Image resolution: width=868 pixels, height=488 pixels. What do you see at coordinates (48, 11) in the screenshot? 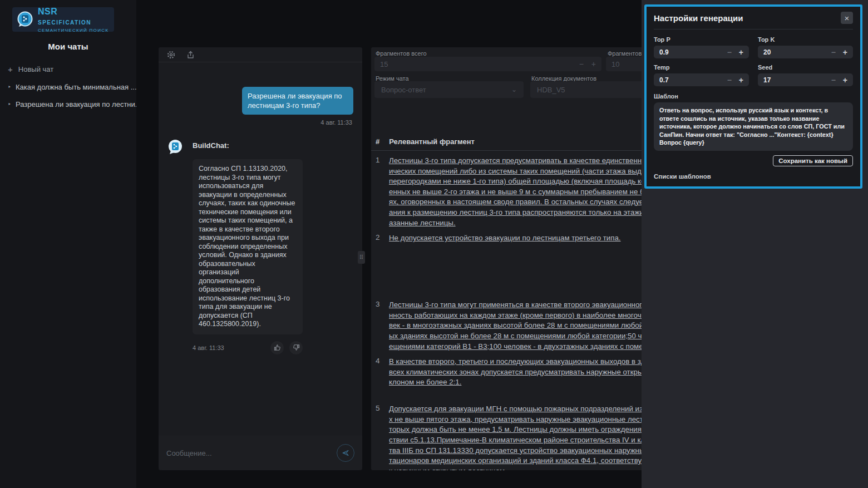
I see `logo-title: NSR` at bounding box center [48, 11].